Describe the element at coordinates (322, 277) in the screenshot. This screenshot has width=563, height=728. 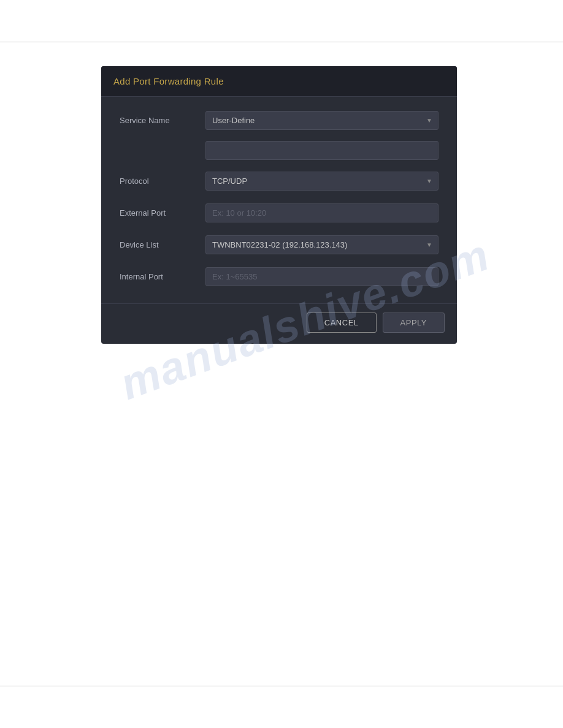
I see `internal-port-control` at that location.